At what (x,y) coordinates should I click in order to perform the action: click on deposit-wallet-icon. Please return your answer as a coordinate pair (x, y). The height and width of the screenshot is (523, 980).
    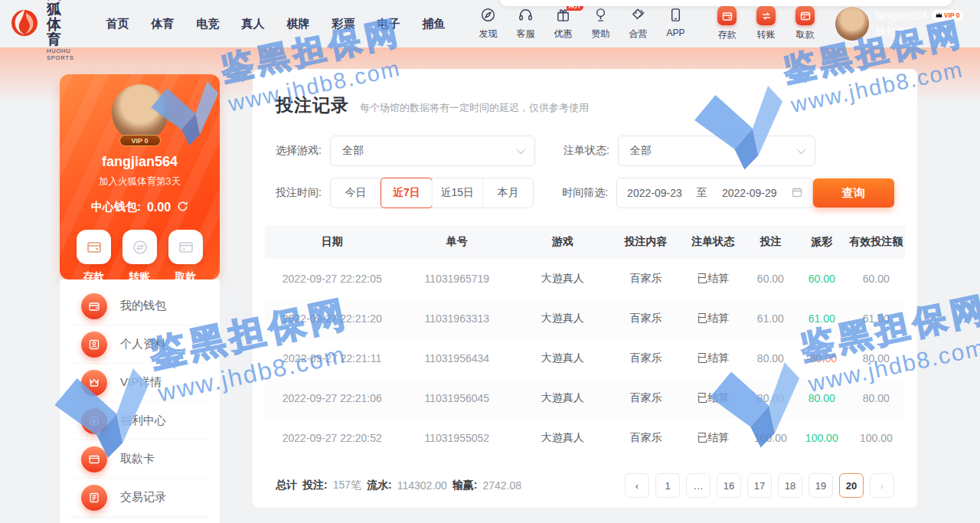
    Looking at the image, I should click on (93, 247).